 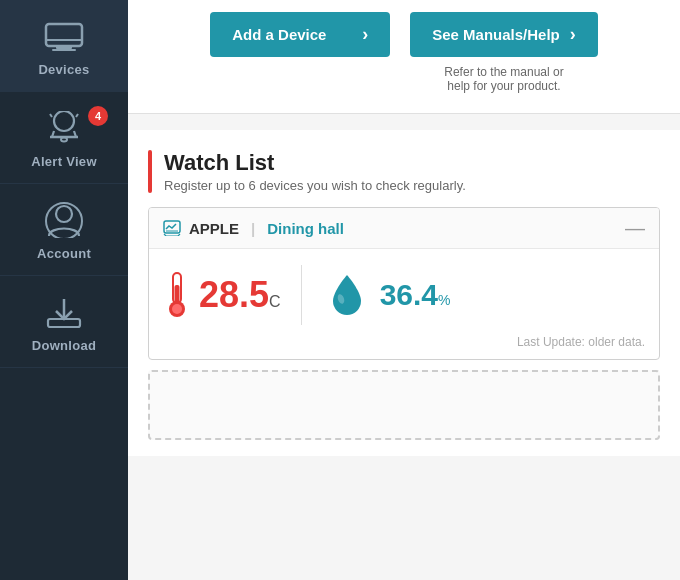 I want to click on add-device-label: Add a Device, so click(x=279, y=34).